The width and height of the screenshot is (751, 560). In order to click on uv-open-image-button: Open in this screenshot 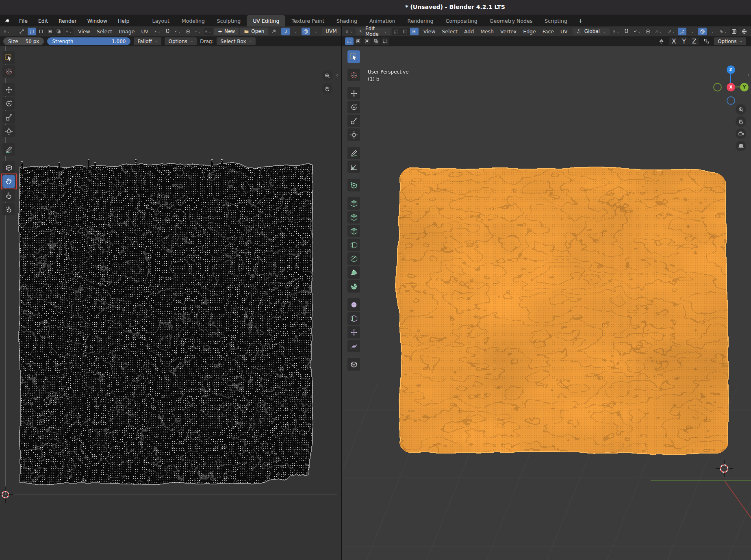, I will do `click(254, 32)`.